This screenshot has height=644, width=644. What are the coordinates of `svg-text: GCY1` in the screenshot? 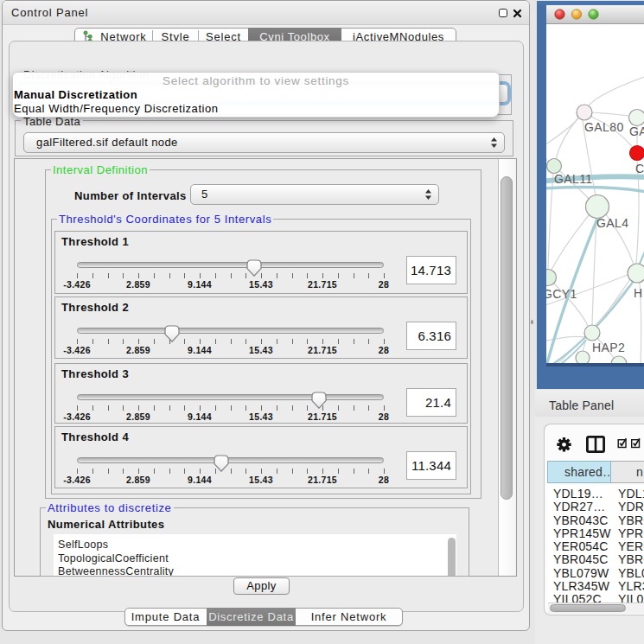 It's located at (562, 294).